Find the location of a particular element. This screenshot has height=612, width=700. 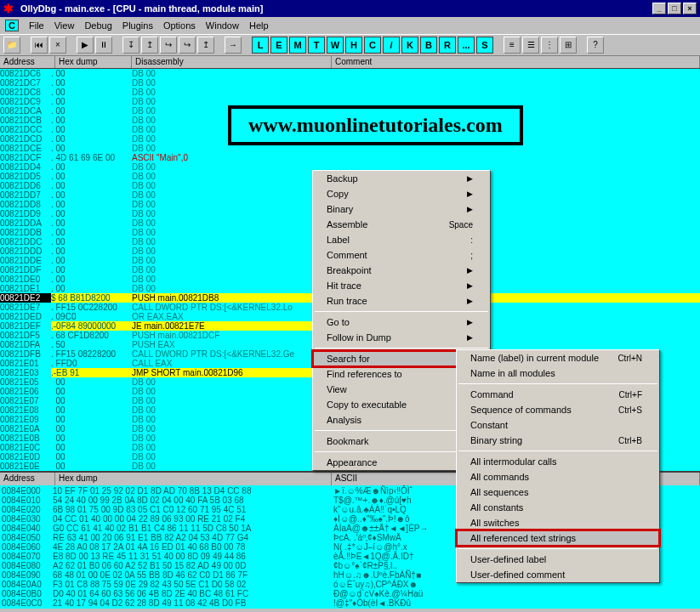

cpu-icon: C is located at coordinates (12, 26).